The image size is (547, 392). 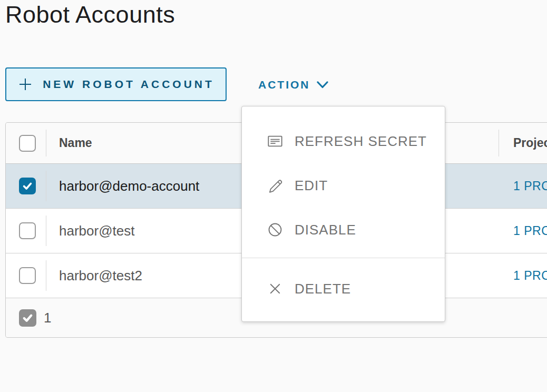 What do you see at coordinates (27, 318) in the screenshot?
I see `footer-selected-checkbox` at bounding box center [27, 318].